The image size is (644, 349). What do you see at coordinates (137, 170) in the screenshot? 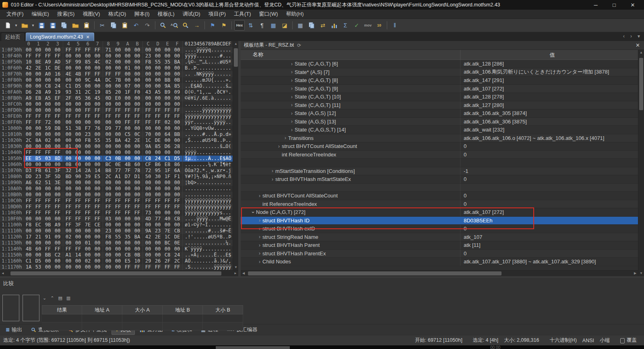
I see `hex-byte: 78` at bounding box center [137, 170].